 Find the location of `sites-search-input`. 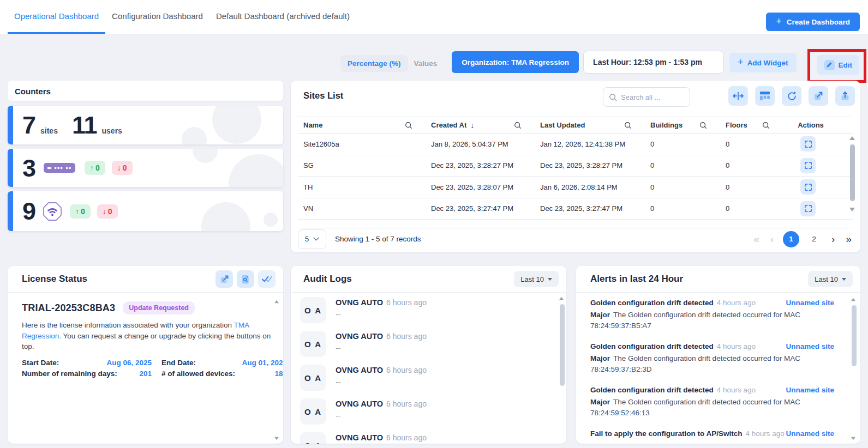

sites-search-input is located at coordinates (651, 97).